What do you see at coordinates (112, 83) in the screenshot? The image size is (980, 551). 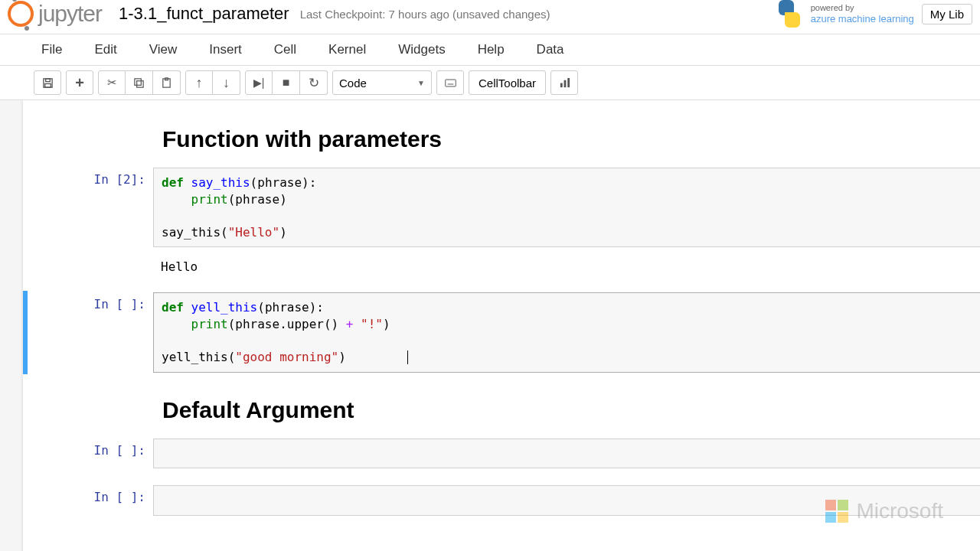 I see `scissors-icon: ✂` at bounding box center [112, 83].